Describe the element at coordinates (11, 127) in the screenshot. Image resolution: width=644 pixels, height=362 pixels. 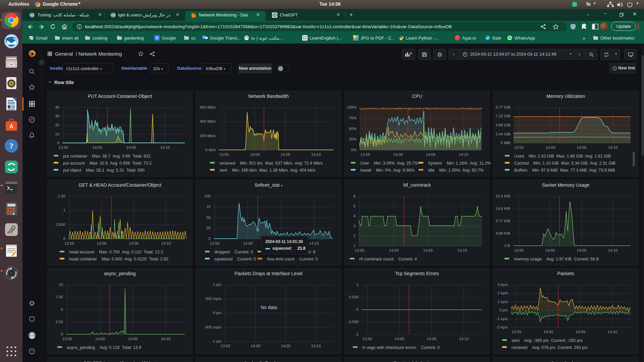
I see `svg-text: A` at that location.